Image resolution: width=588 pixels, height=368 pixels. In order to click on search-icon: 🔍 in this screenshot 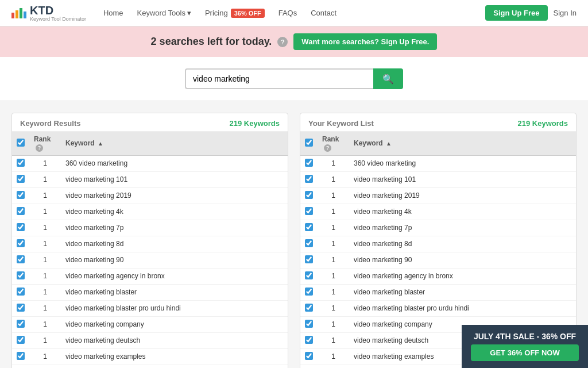, I will do `click(388, 79)`.